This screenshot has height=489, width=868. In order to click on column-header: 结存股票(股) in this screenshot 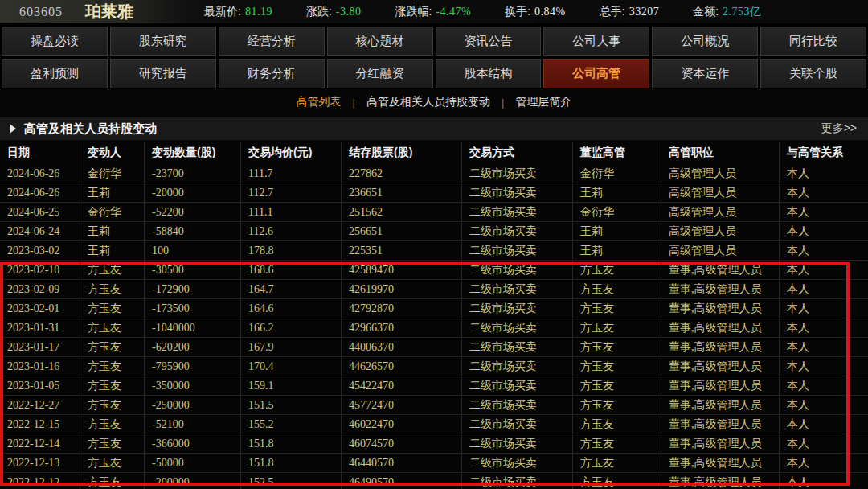, I will do `click(402, 153)`.